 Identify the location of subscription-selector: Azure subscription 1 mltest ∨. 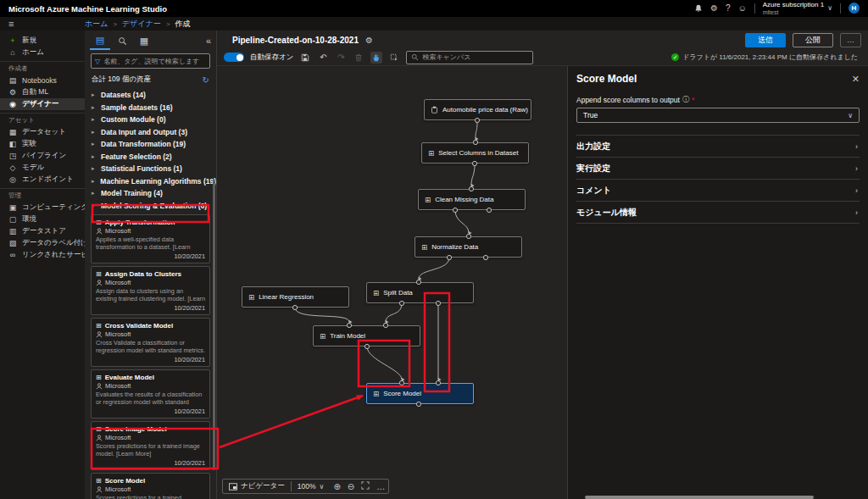
(798, 8).